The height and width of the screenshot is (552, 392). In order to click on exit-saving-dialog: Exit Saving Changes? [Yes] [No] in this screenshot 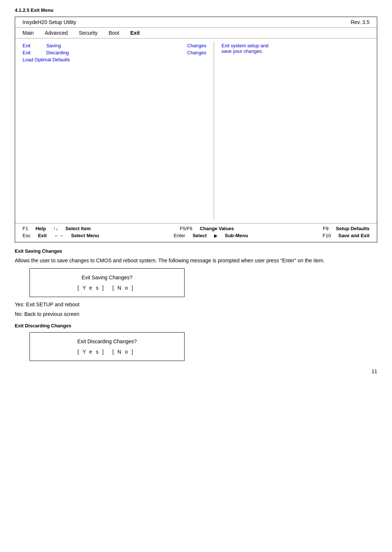, I will do `click(107, 283)`.